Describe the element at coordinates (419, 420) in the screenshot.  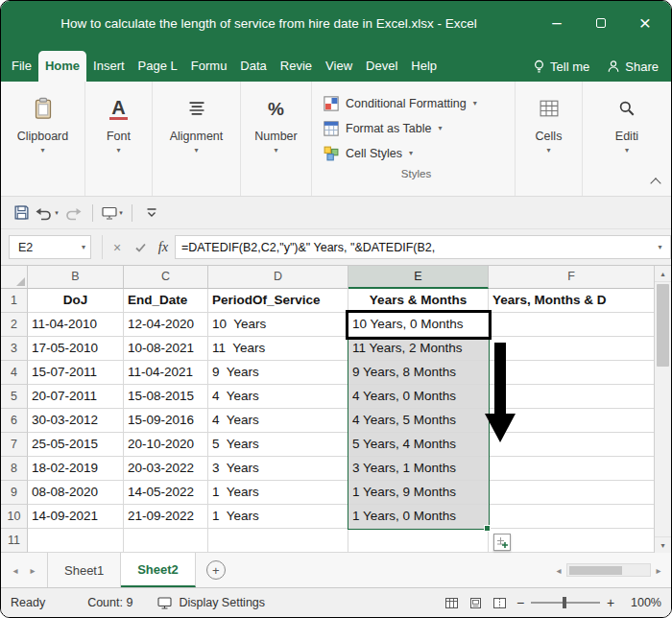
I see `cell-E6: 4 Years, 5 Months` at that location.